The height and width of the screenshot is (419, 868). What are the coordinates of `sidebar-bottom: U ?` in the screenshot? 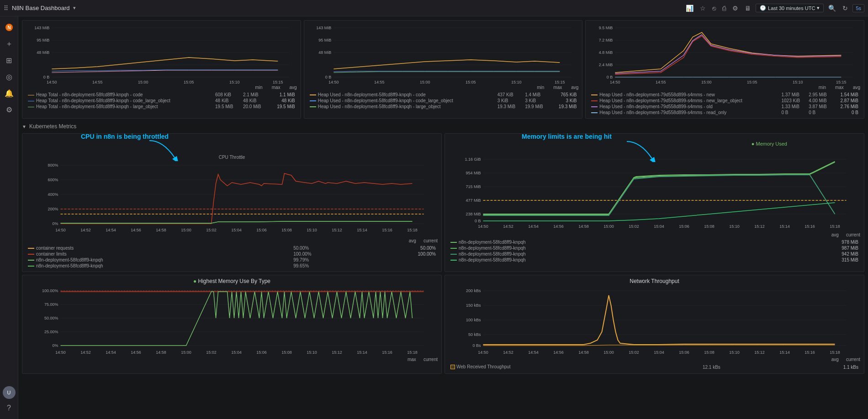 It's located at (9, 401).